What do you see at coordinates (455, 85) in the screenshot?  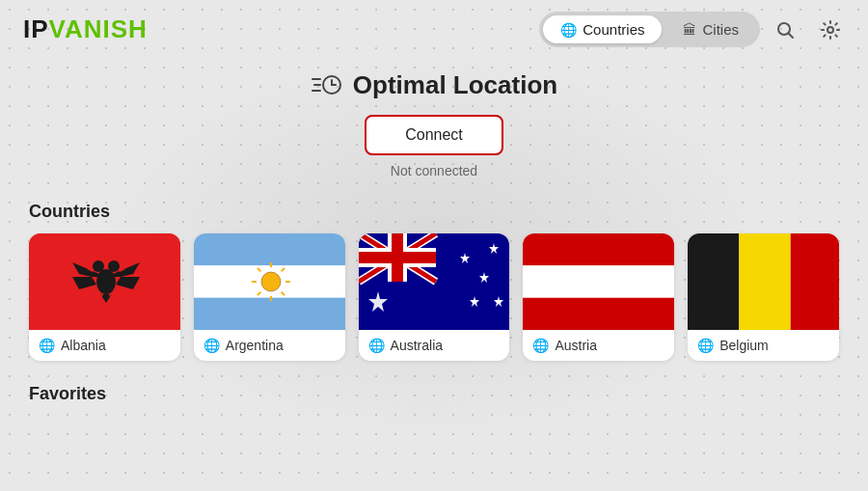 I see `optimal-title-text: Optimal Location` at bounding box center [455, 85].